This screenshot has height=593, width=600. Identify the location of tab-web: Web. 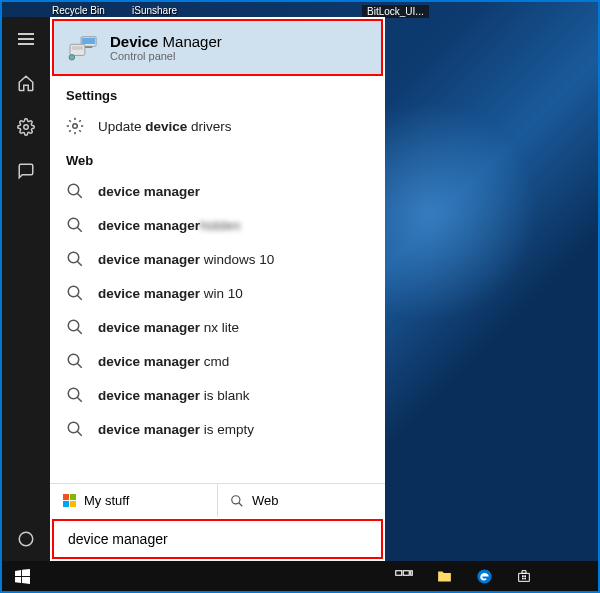
(302, 500).